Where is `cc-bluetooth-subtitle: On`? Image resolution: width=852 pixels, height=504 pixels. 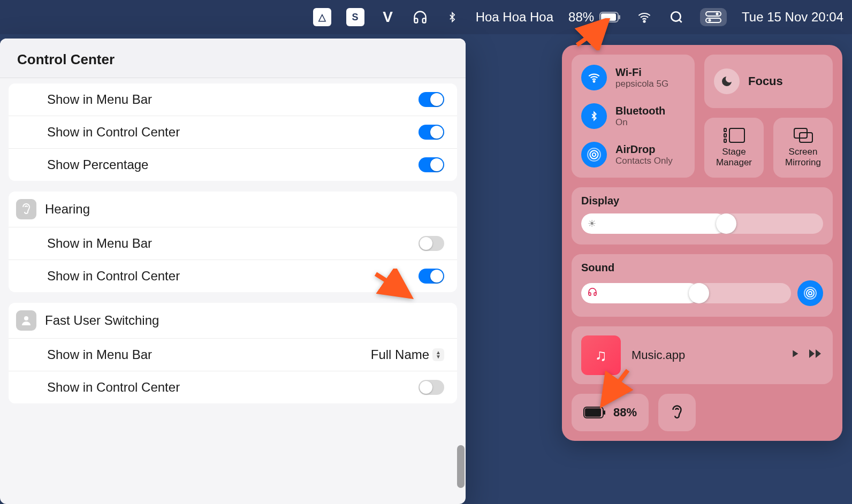 cc-bluetooth-subtitle: On is located at coordinates (640, 123).